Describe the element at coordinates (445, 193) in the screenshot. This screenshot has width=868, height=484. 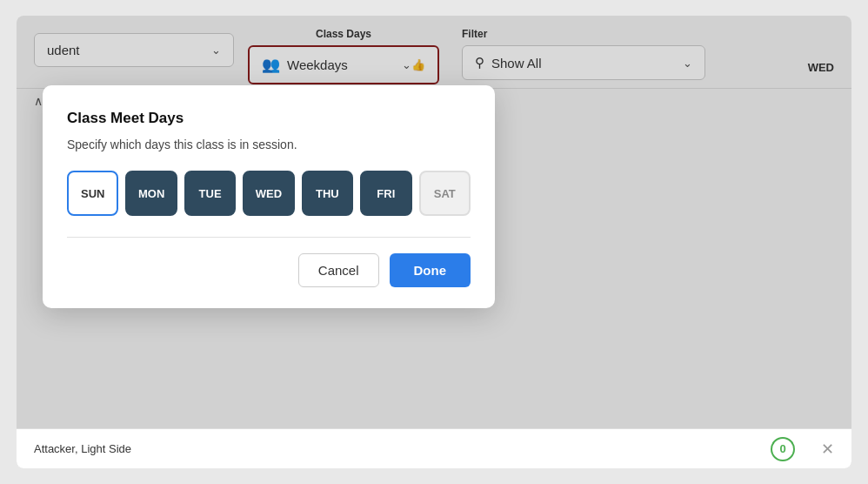
I see `day-btn-sat: SAT` at that location.